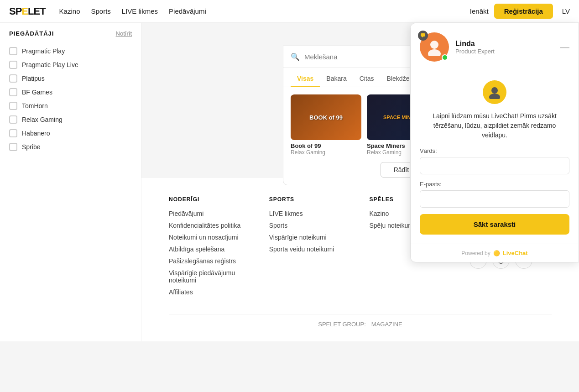 The width and height of the screenshot is (579, 392). What do you see at coordinates (475, 47) in the screenshot?
I see `agent-details: Linda Product Expert` at bounding box center [475, 47].